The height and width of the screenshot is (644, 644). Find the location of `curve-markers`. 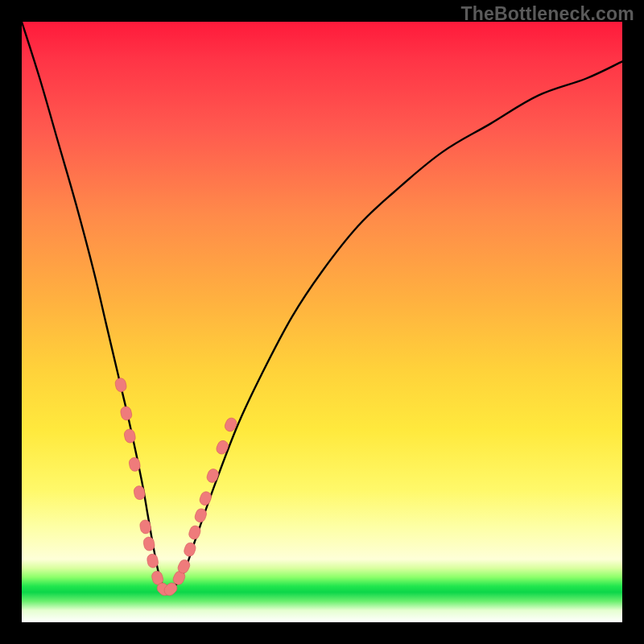

curve-markers is located at coordinates (176, 487).